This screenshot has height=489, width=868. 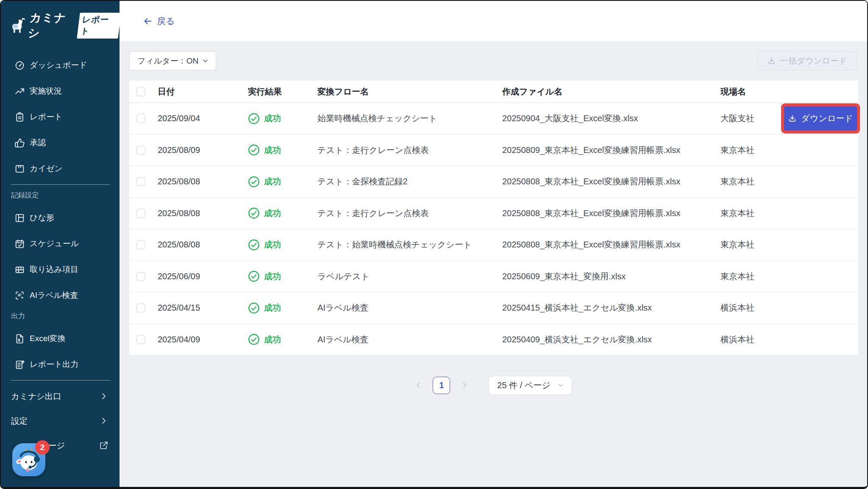 What do you see at coordinates (60, 270) in the screenshot?
I see `sidebar-item-import-fields: 取り込み項目` at bounding box center [60, 270].